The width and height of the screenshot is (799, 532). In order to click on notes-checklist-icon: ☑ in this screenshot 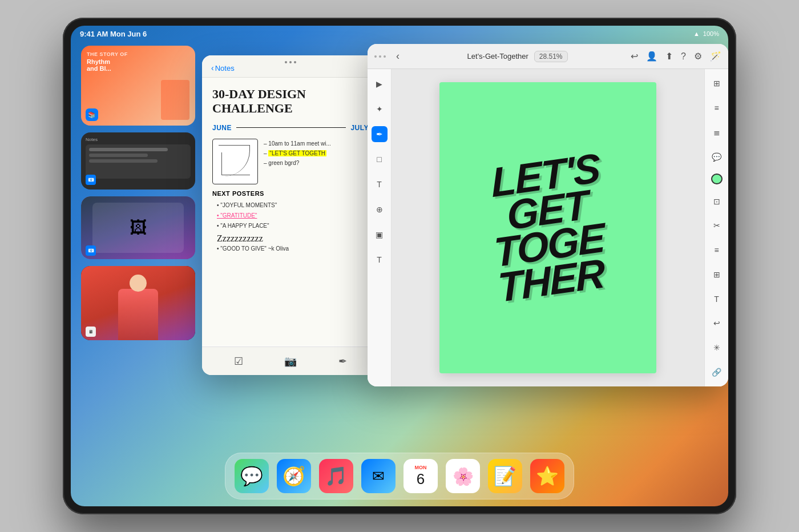, I will do `click(239, 361)`.